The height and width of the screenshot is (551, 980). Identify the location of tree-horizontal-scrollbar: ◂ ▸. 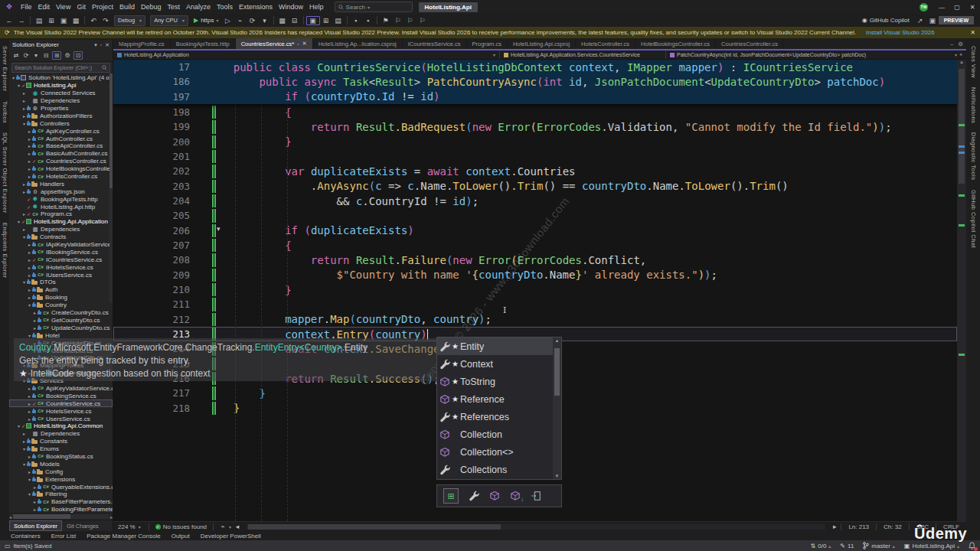
(61, 516).